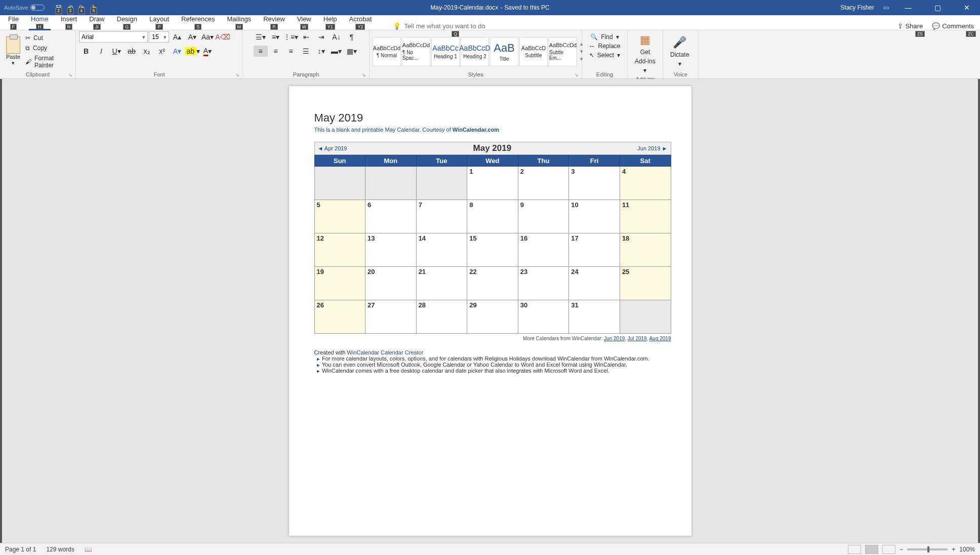 The height and width of the screenshot is (555, 980). What do you see at coordinates (49, 48) in the screenshot?
I see `copy-button: ⧉Copy` at bounding box center [49, 48].